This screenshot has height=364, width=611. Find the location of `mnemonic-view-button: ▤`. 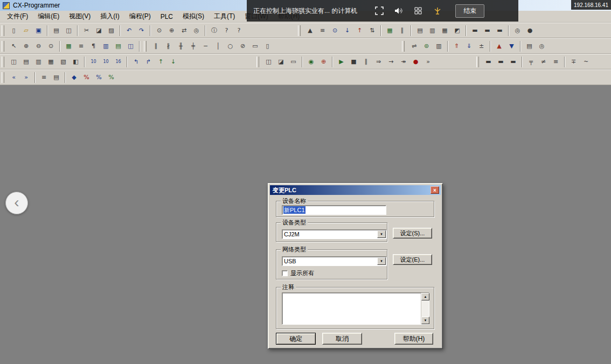

mnemonic-view-button: ▤ is located at coordinates (119, 46).